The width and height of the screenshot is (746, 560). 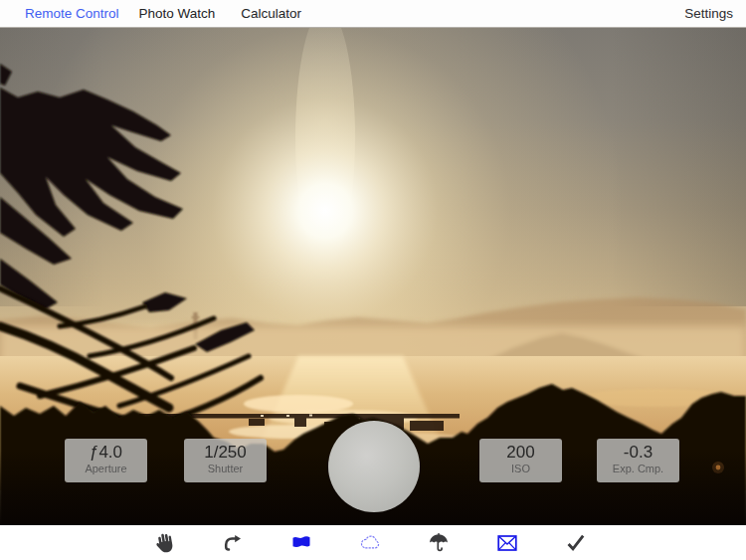 I want to click on aperture-button: ƒ4.0 Aperture, so click(x=105, y=461).